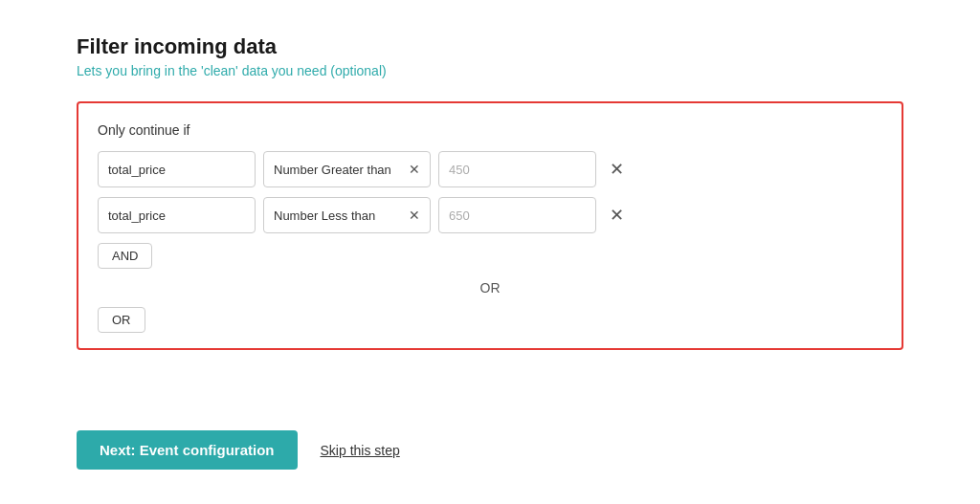 The image size is (980, 504). I want to click on remove-row-1-button: ✕, so click(616, 169).